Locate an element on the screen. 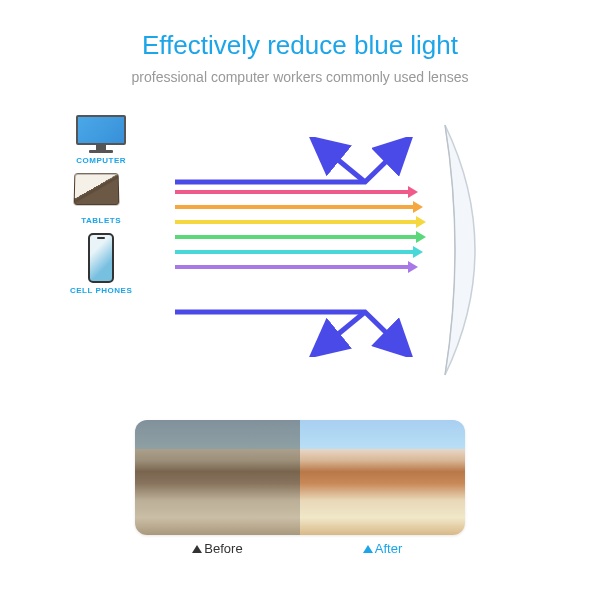 Image resolution: width=600 pixels, height=600 pixels. ray-purple is located at coordinates (292, 267).